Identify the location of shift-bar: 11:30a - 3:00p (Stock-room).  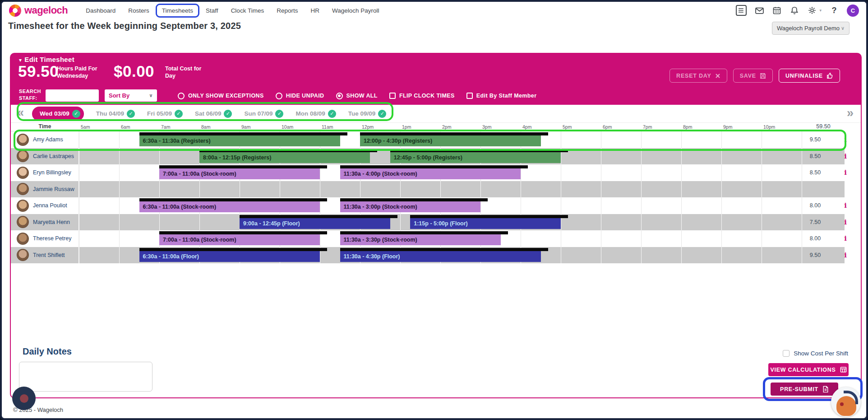
(411, 207).